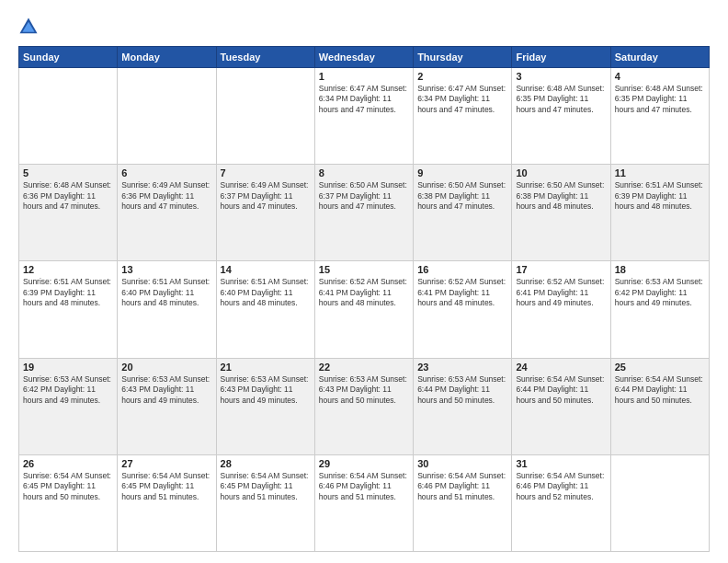 The height and width of the screenshot is (563, 728). I want to click on day-number: 5, so click(68, 173).